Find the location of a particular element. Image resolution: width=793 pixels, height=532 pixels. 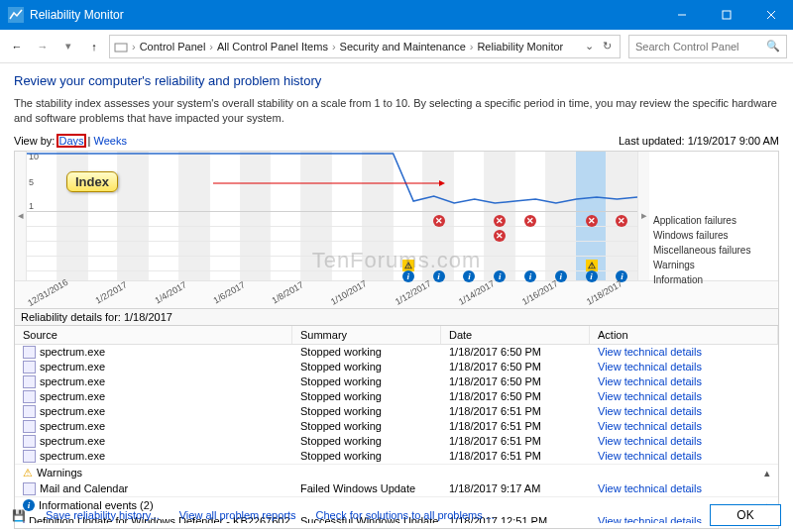

check-solutions-link: Check for solutions to all problems ... is located at coordinates (405, 515).